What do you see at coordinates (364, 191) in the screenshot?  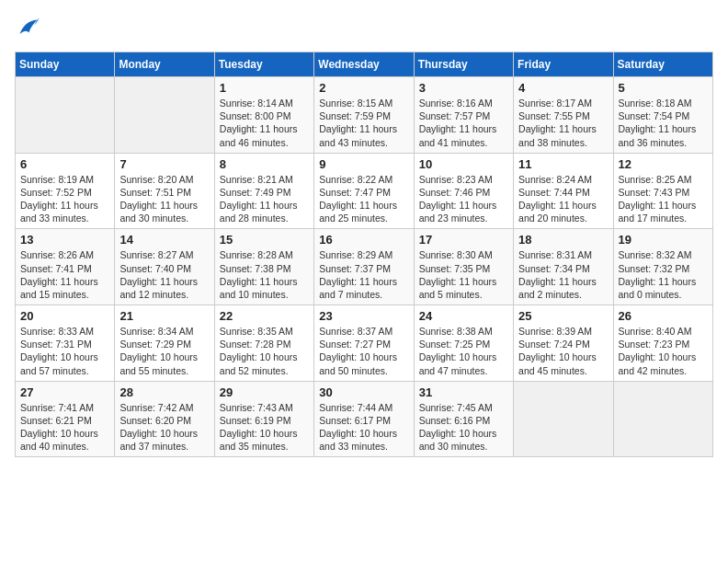 I see `calendar-week-2: 6Sunrise: 8:19 AM Sunset: 7:52 PM Daylig…` at bounding box center [364, 191].